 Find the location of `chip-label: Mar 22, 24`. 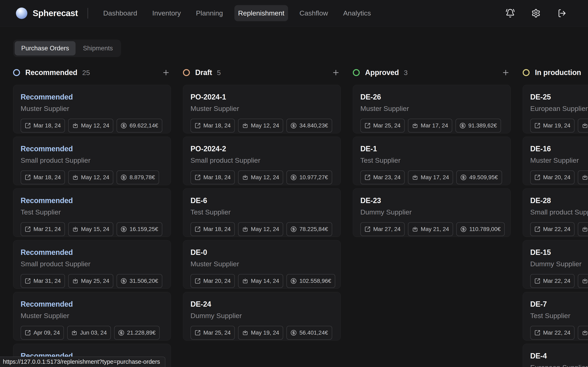

chip-label: Mar 22, 24 is located at coordinates (557, 333).